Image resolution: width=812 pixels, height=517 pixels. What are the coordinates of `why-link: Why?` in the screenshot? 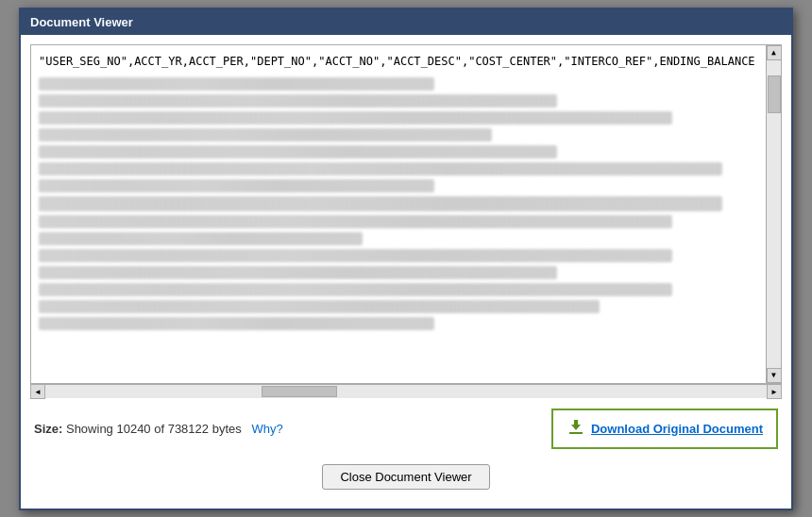 It's located at (268, 428).